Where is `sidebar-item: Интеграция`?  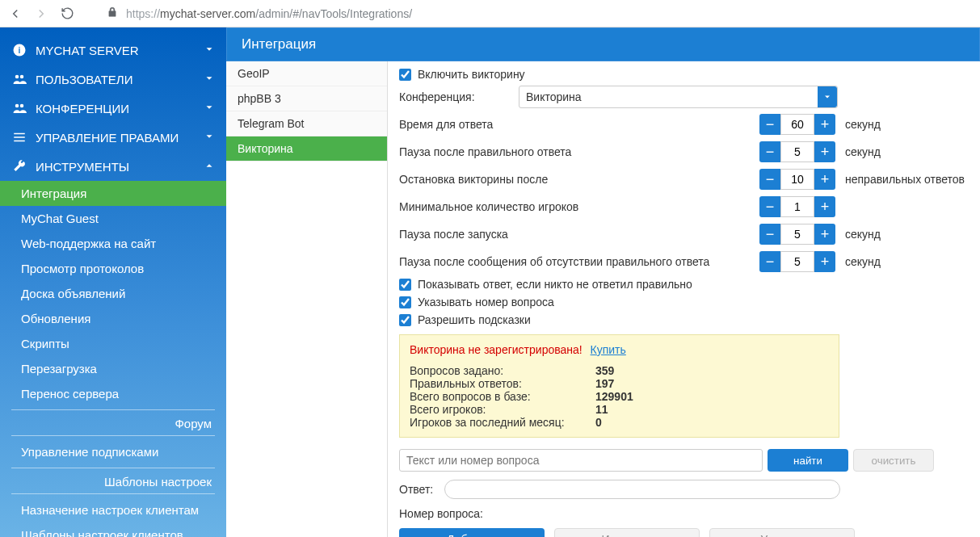 sidebar-item: Интеграция is located at coordinates (113, 194).